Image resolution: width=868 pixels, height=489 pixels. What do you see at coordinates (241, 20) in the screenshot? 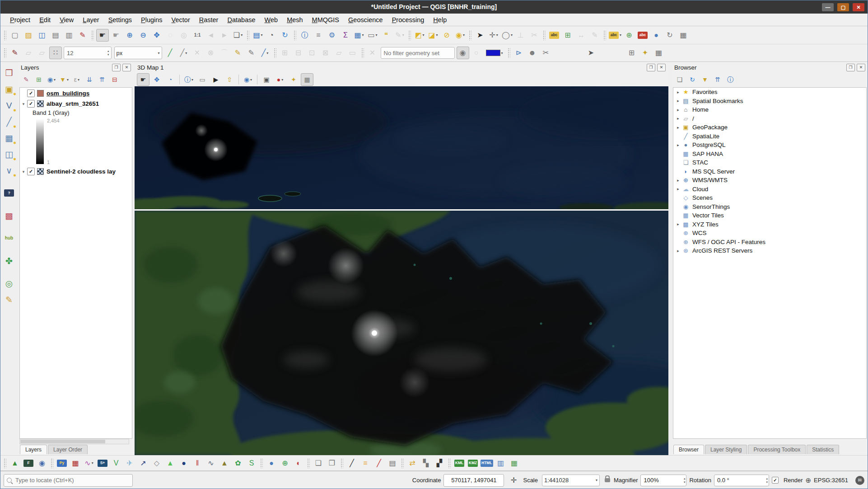
I see `menu-database: Database` at bounding box center [241, 20].